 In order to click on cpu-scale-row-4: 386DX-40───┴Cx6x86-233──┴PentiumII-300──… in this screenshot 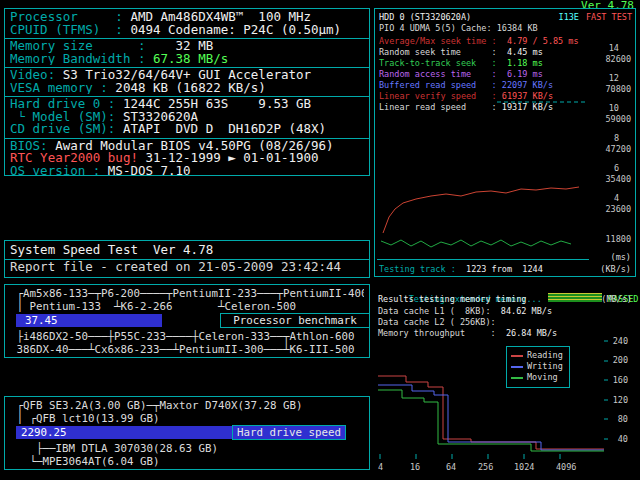, I will do `click(187, 350)`.